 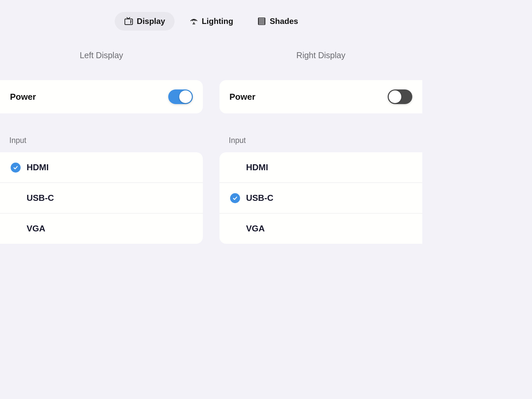 I want to click on right-power-label: Power, so click(x=242, y=97).